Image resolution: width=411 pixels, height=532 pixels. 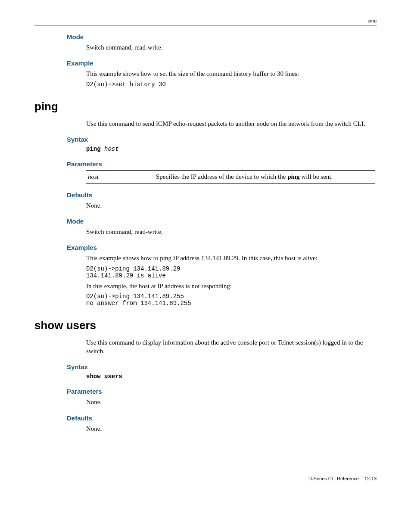 I want to click on example-code-1: D2(su)->set history 30, so click(x=231, y=84).